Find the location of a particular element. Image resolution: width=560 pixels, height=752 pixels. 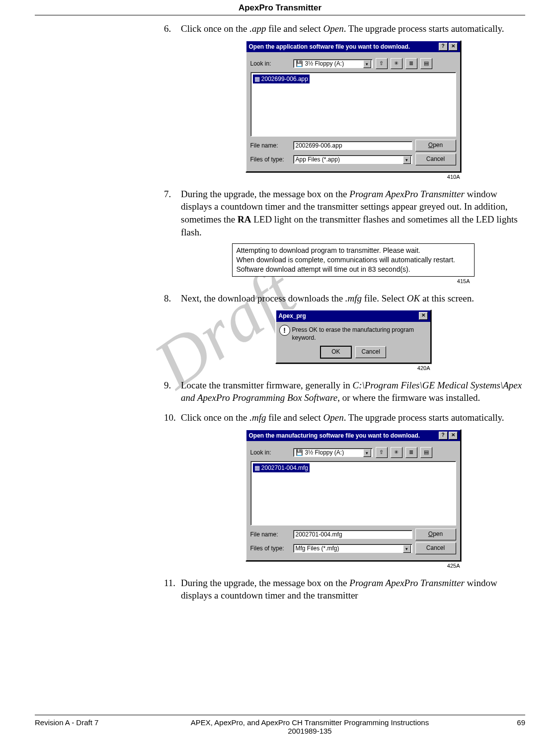

step-number: 11. is located at coordinates (170, 583).